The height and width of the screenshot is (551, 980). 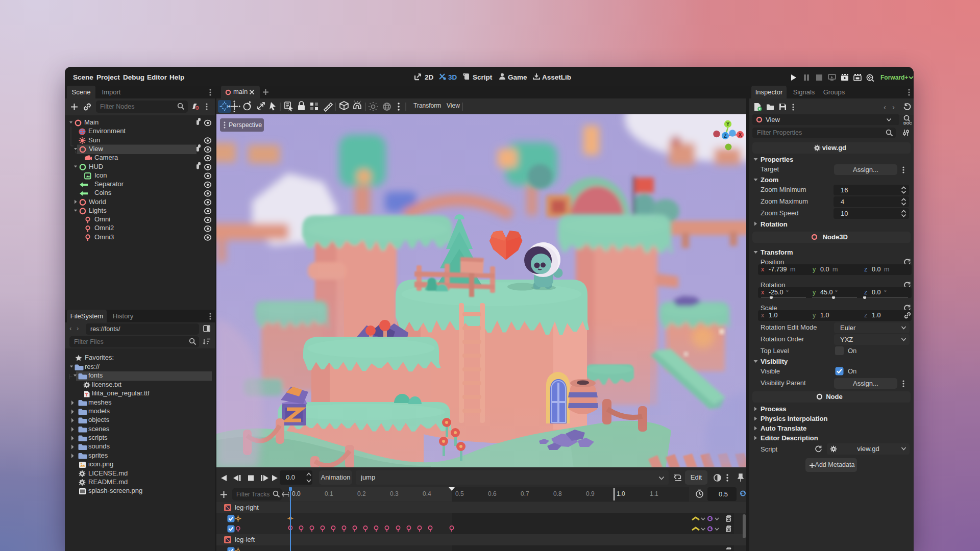 What do you see at coordinates (87, 395) in the screenshot?
I see `svg-text: T` at bounding box center [87, 395].